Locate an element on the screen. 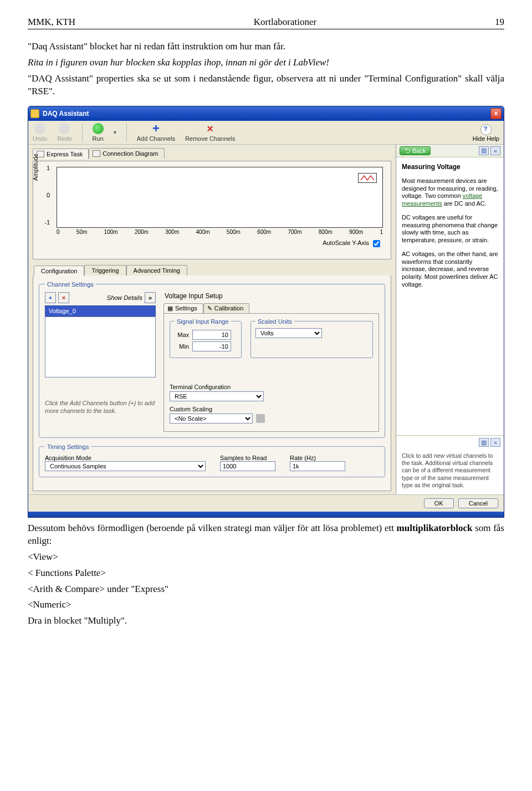 The image size is (532, 791). subtab-settings: ▦ Settings is located at coordinates (183, 308).